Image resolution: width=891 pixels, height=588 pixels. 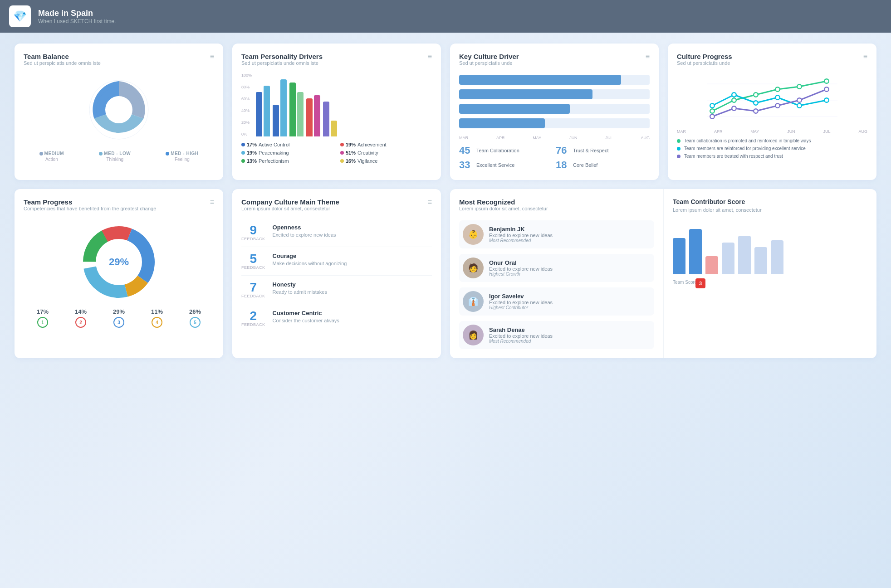 I want to click on avatar-sarah: 👩, so click(x=473, y=335).